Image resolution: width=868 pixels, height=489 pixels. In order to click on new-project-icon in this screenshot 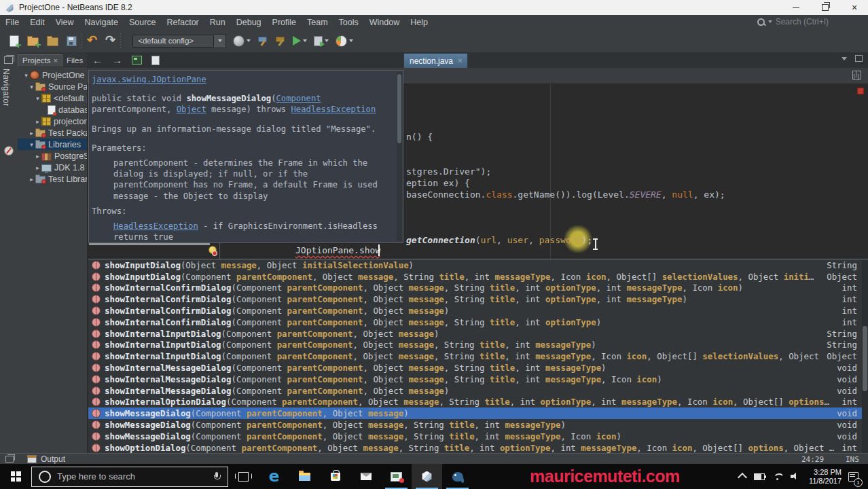, I will do `click(33, 42)`.